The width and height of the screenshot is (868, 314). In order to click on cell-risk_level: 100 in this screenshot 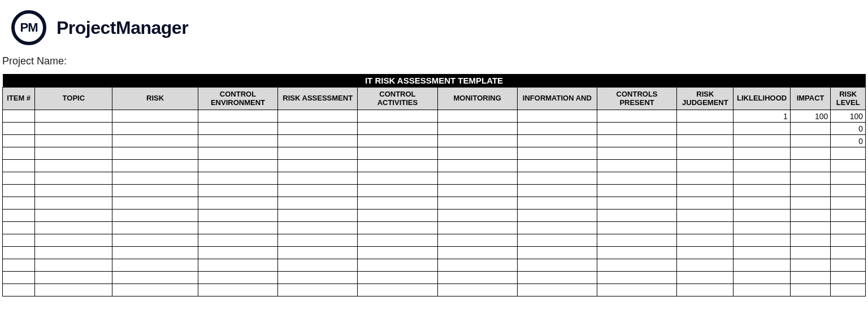, I will do `click(848, 116)`.